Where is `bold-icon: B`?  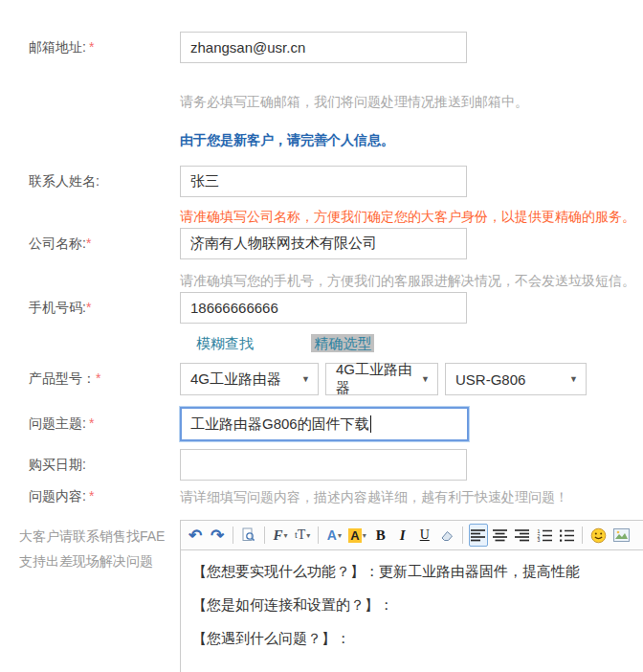 bold-icon: B is located at coordinates (381, 536).